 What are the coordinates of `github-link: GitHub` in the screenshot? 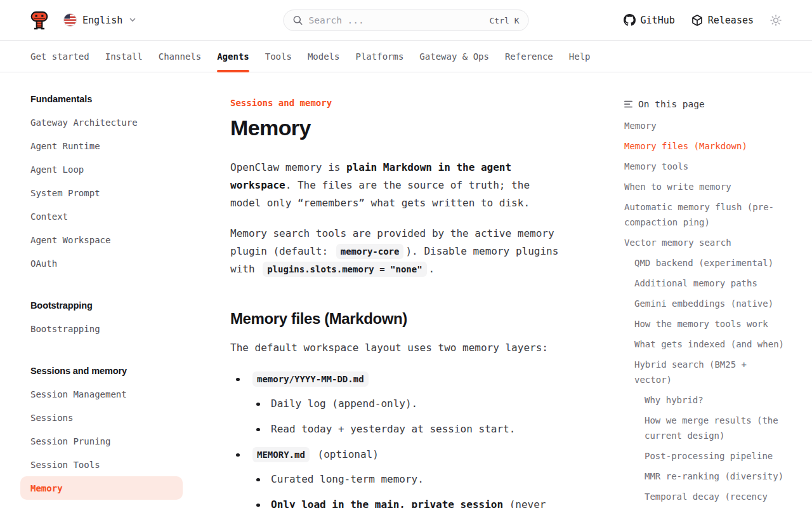 It's located at (650, 20).